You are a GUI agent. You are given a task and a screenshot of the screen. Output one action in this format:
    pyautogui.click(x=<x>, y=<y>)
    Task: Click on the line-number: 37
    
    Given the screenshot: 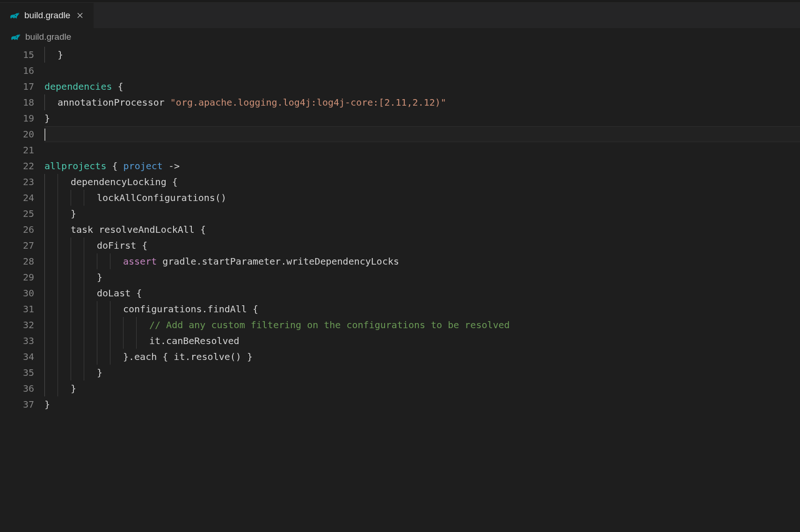 What is the action you would take?
    pyautogui.click(x=17, y=404)
    